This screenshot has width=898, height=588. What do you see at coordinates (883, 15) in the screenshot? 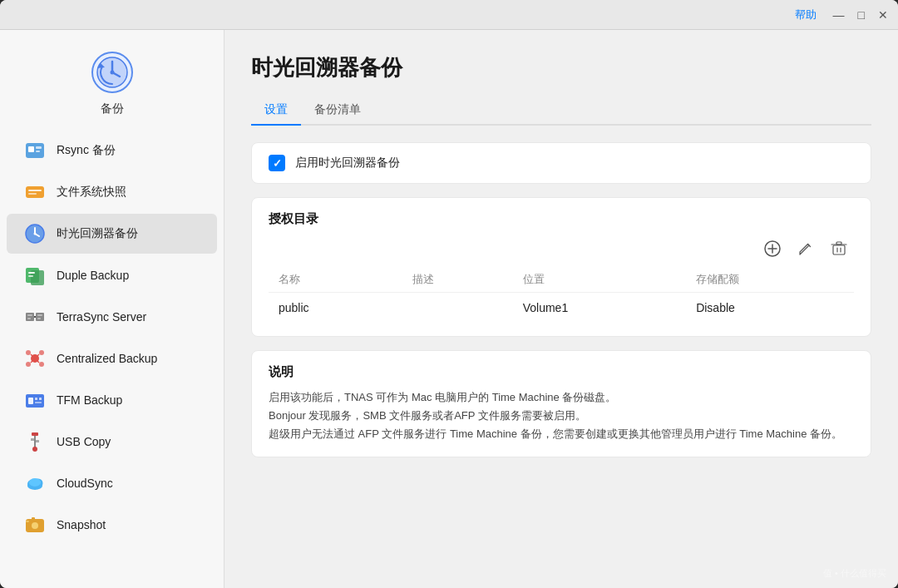
I see `close-button: ✕` at bounding box center [883, 15].